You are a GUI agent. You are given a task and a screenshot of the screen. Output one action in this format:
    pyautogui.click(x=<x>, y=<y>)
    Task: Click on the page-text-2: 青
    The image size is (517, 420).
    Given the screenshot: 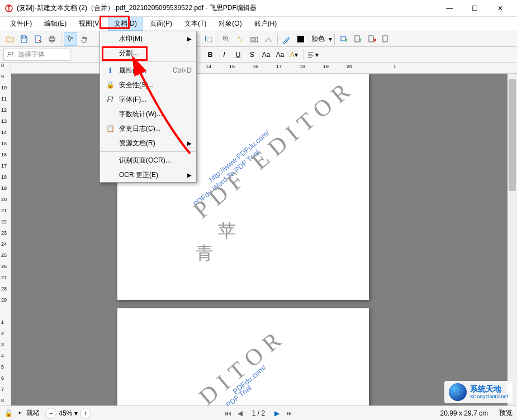 What is the action you would take?
    pyautogui.click(x=205, y=254)
    